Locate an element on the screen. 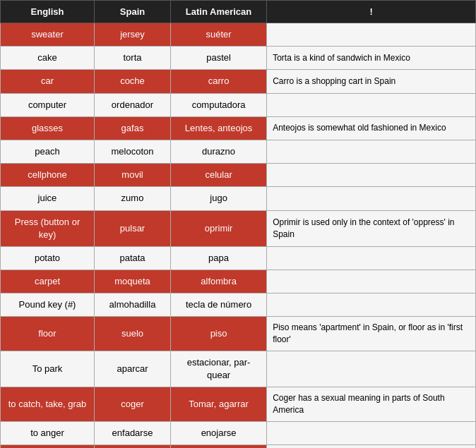 The image size is (476, 448). table-row: Pound key (#)almohadillatecla de número is located at coordinates (239, 305).